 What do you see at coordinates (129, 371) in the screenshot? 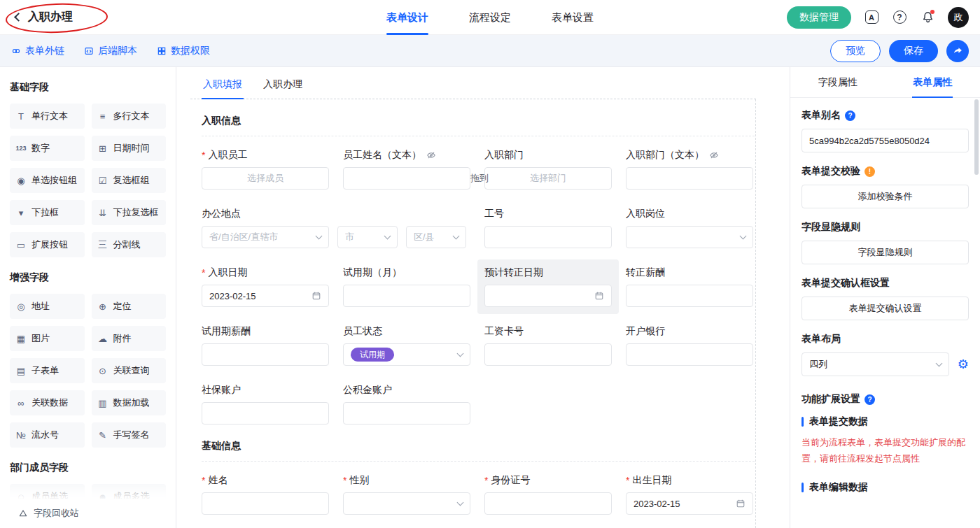
I see `field-type-button: ⊙关联查询` at bounding box center [129, 371].